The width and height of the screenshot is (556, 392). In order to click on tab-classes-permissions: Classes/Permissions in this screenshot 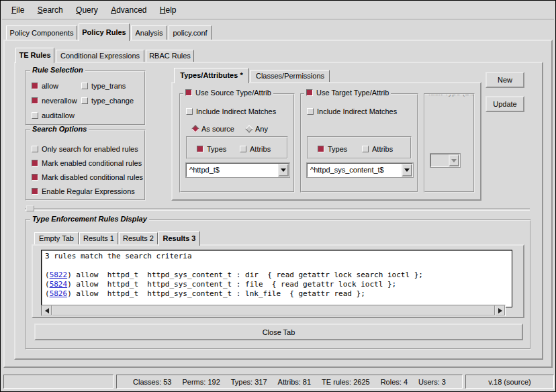, I will do `click(290, 76)`.